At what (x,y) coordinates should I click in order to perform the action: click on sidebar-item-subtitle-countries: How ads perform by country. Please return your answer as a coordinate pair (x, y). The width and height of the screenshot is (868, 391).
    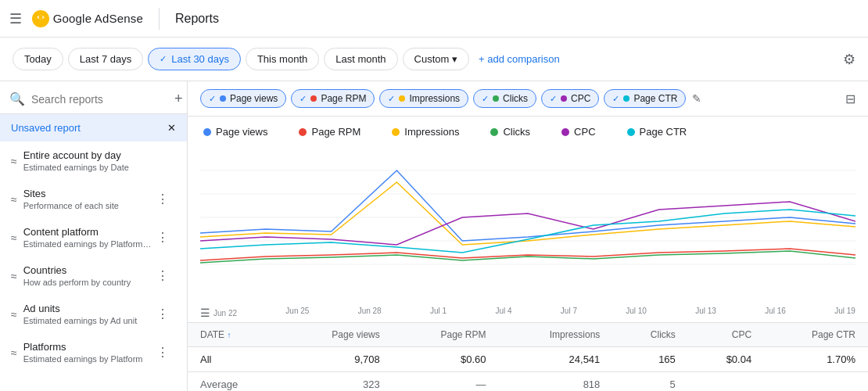
    Looking at the image, I should click on (90, 282).